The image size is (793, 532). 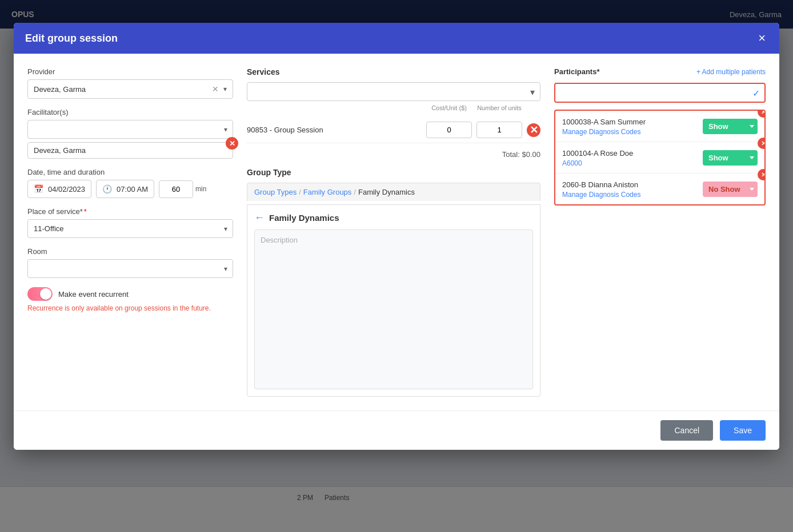 I want to click on duration-field: 60 min, so click(x=183, y=190).